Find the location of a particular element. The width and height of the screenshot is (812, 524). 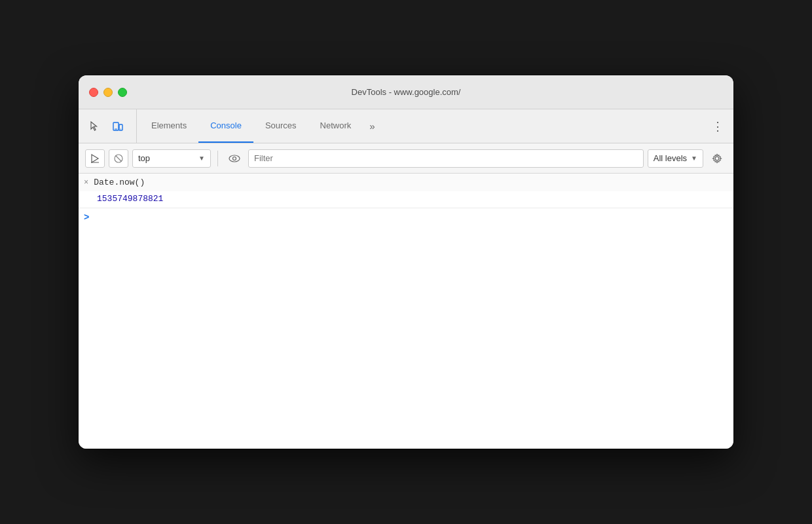

context-selector: top ▼ is located at coordinates (172, 159).